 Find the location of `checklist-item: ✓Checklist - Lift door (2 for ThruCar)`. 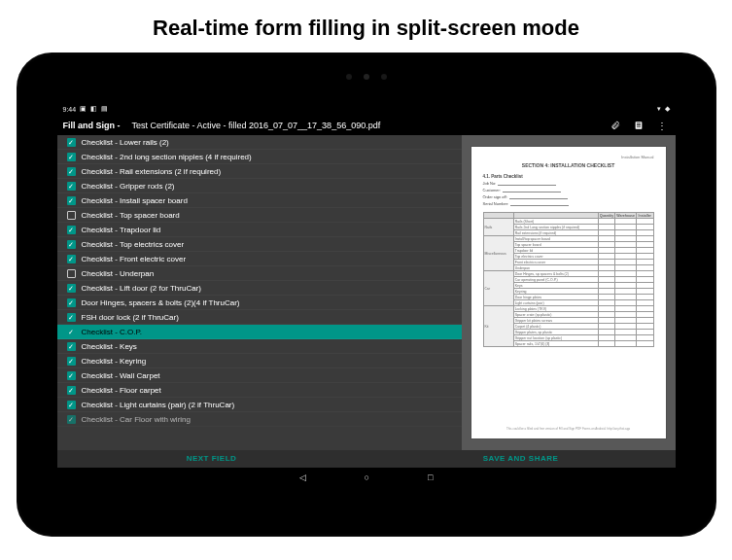

checklist-item: ✓Checklist - Lift door (2 for ThruCar) is located at coordinates (260, 288).